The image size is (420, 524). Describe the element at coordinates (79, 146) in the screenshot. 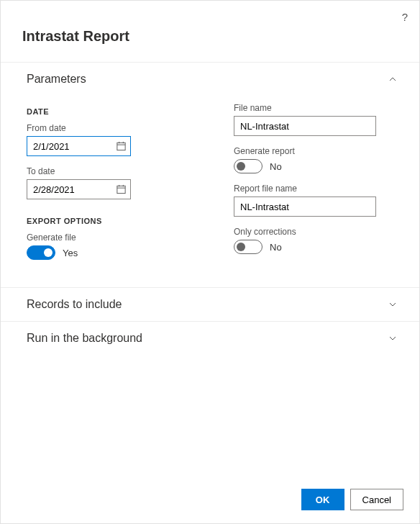

I see `from-date-input` at that location.